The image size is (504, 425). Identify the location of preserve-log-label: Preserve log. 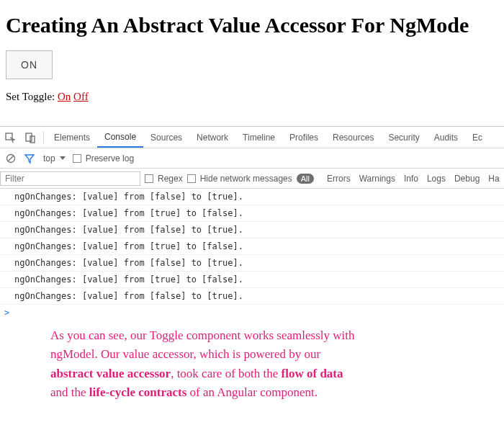
(109, 158).